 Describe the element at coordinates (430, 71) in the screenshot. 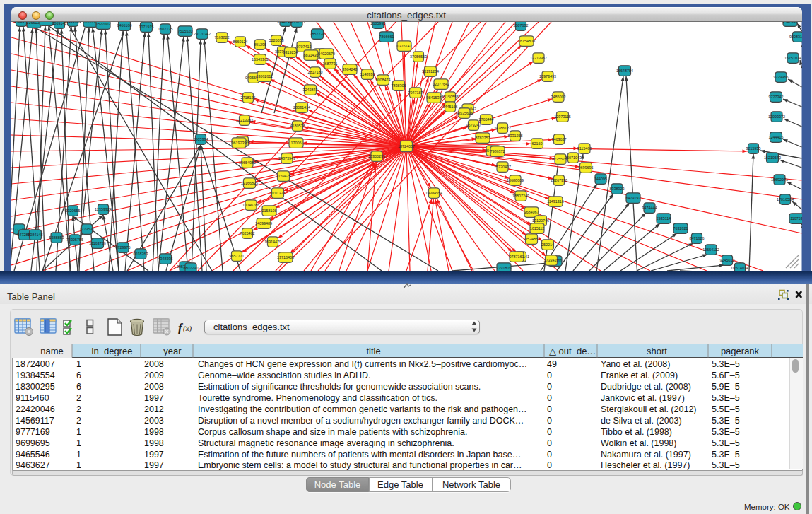

I see `svg-text: 33191284` at that location.